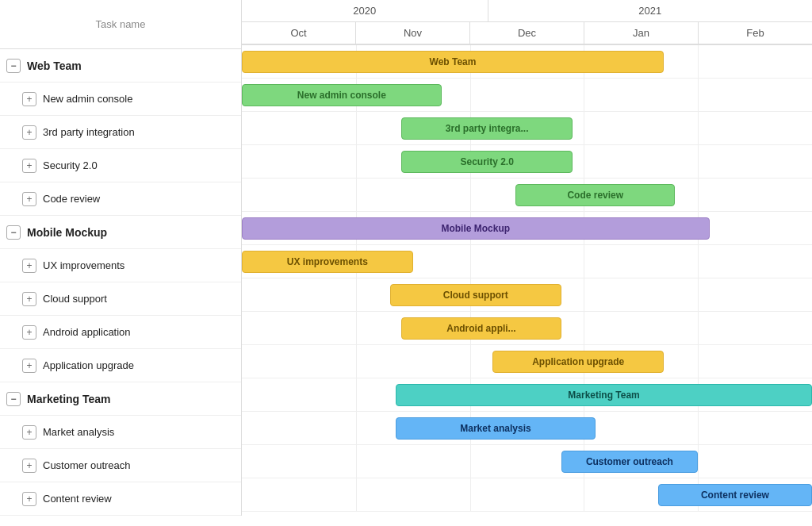  What do you see at coordinates (121, 499) in the screenshot?
I see `child-task-row: +Content review` at bounding box center [121, 499].